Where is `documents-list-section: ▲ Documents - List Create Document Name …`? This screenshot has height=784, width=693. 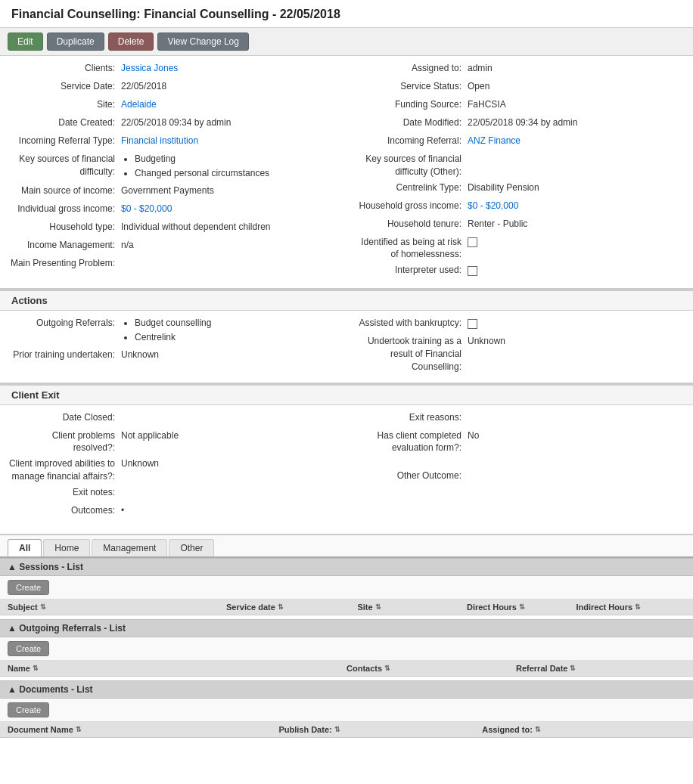
documents-list-section: ▲ Documents - List Create Document Name … is located at coordinates (346, 709).